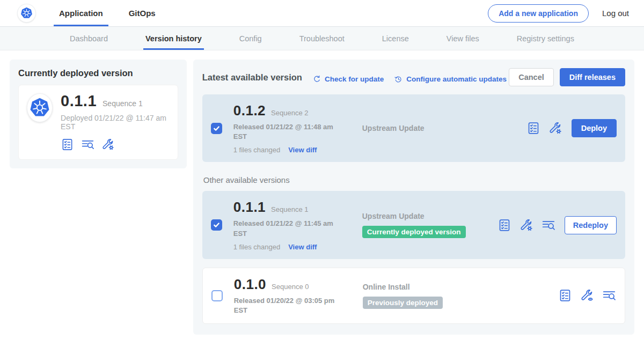 The height and width of the screenshot is (340, 644). Describe the element at coordinates (450, 79) in the screenshot. I see `configure-automatic-updates-link: Configure automatic updates` at that location.